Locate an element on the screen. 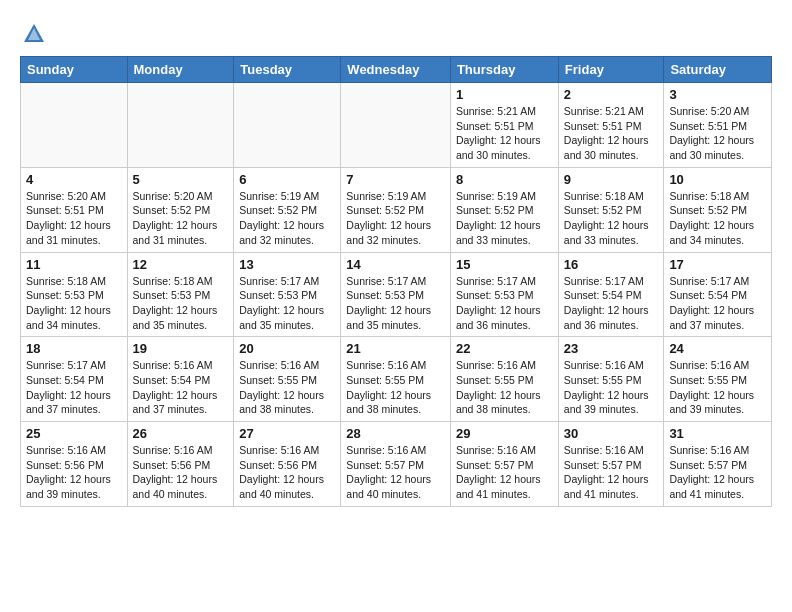 Image resolution: width=792 pixels, height=612 pixels. calendar-cell: 11Sunrise: 5:18 AM Sunset: 5:53 PM Dayli… is located at coordinates (74, 294).